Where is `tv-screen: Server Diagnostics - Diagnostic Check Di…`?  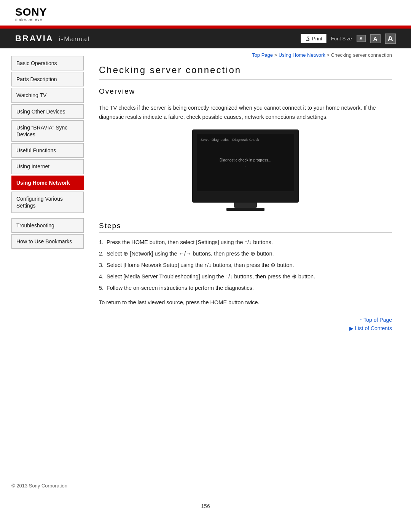
tv-screen: Server Diagnostics - Diagnostic Check Di… is located at coordinates (245, 163).